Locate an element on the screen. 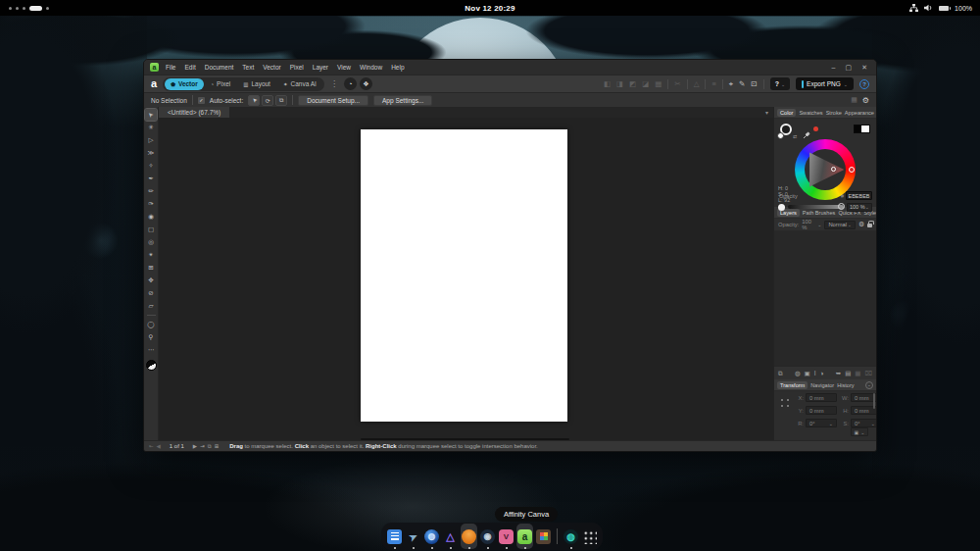 The width and height of the screenshot is (980, 551). corner-tool: ✧ is located at coordinates (151, 166).